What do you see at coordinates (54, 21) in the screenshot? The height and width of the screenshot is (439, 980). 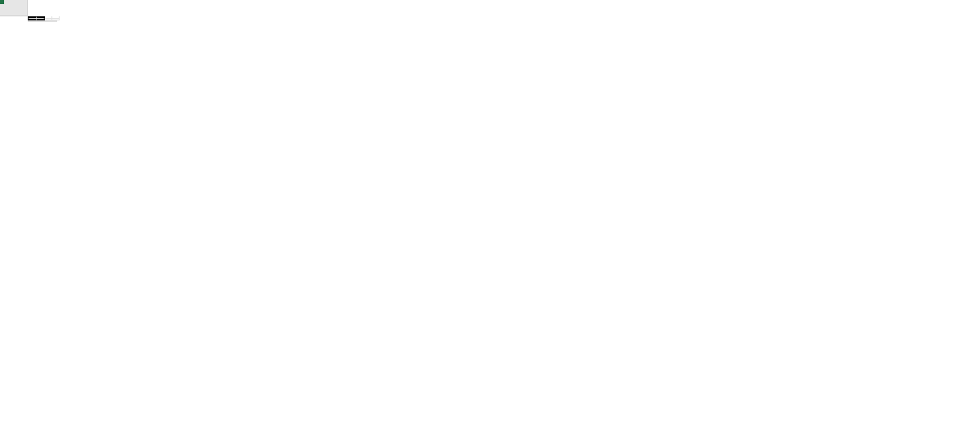 I see `dept-d` at bounding box center [54, 21].